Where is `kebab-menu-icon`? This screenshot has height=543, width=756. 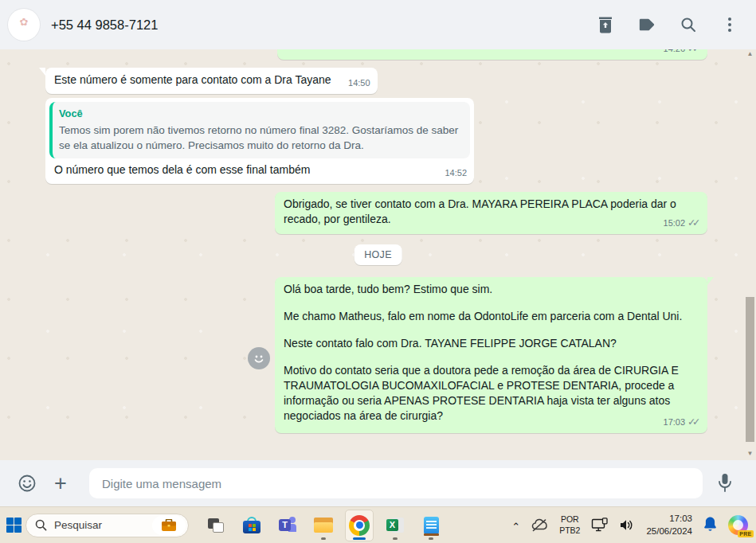
kebab-menu-icon is located at coordinates (730, 25).